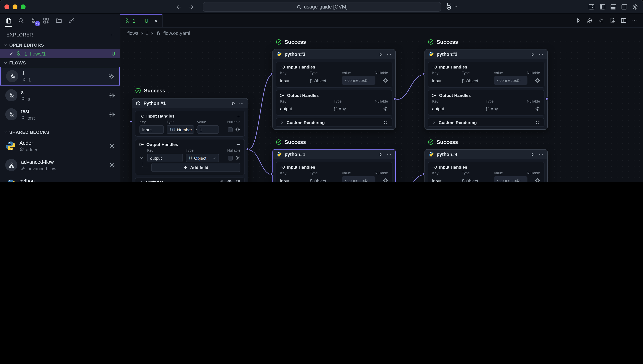  Describe the element at coordinates (23, 7) in the screenshot. I see `maximize-window-button` at that location.